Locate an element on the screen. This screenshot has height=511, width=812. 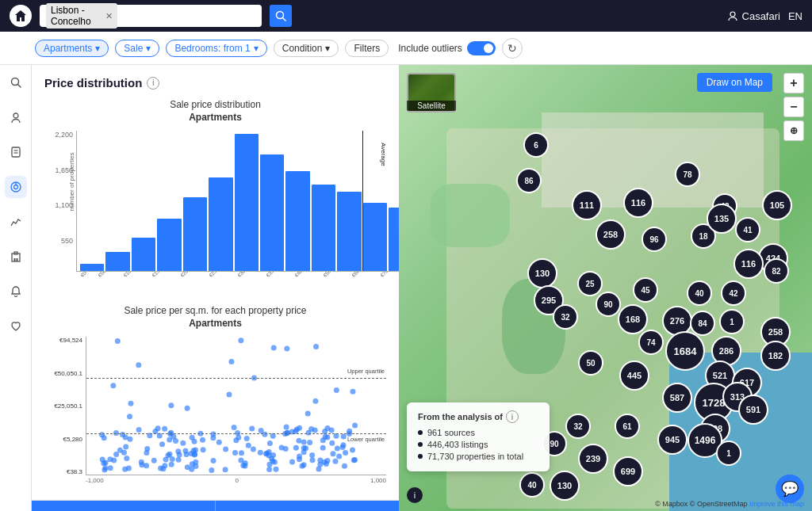
cluster-61: 61 is located at coordinates (627, 426).